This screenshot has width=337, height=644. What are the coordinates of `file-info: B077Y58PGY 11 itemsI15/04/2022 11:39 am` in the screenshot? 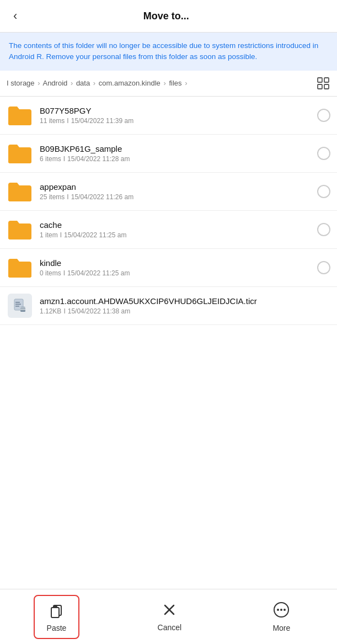 It's located at (176, 115).